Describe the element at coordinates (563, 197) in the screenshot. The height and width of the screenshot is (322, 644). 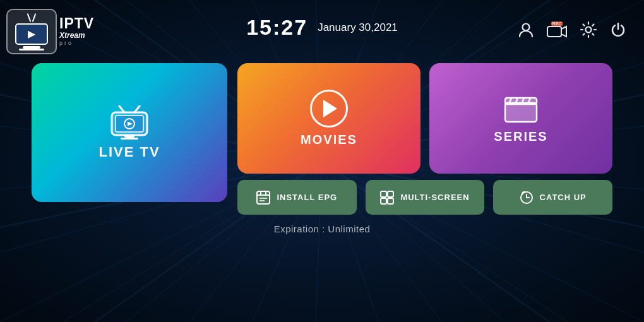
I see `catch-up-label: CATCH UP` at that location.